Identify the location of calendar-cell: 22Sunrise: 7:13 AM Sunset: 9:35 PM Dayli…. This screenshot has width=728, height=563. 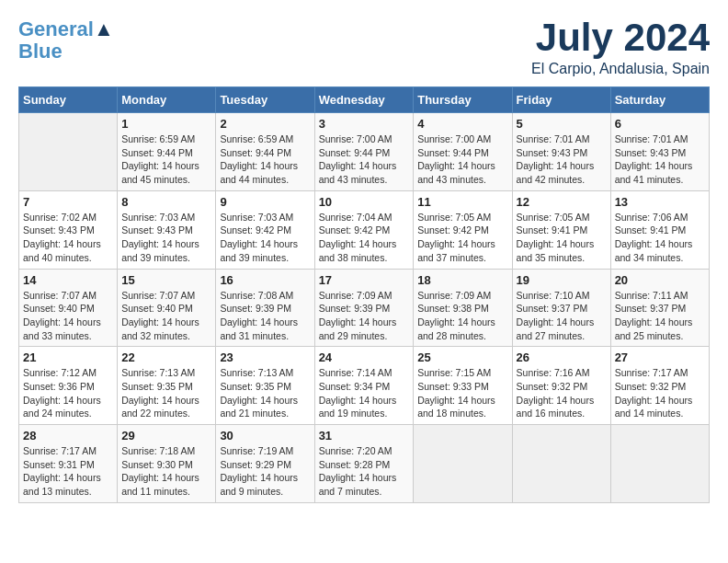
(167, 386).